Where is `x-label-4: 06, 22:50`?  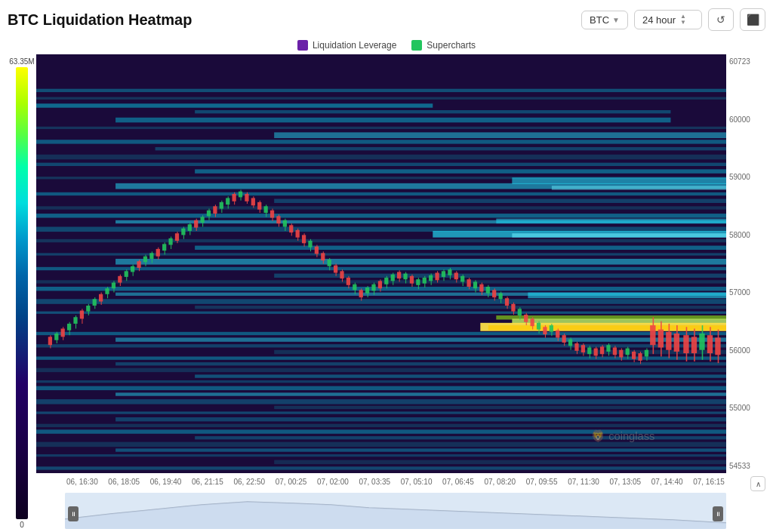 x-label-4: 06, 22:50 is located at coordinates (249, 481).